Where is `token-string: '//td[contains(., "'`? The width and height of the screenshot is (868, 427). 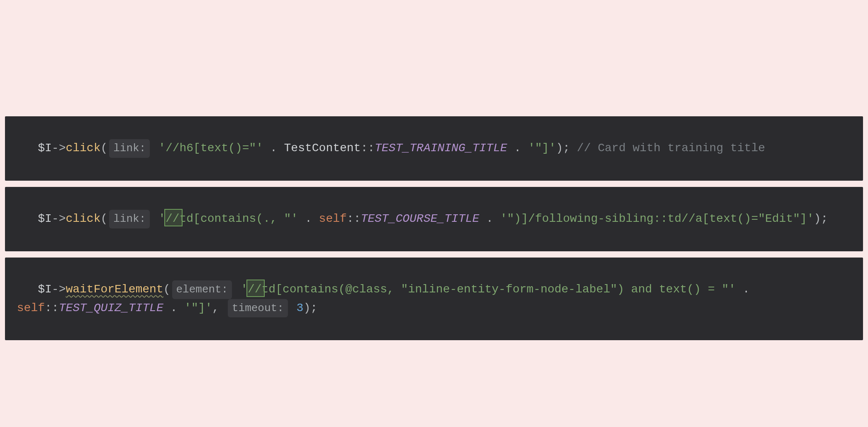
token-string: '//td[contains(., "' is located at coordinates (228, 218).